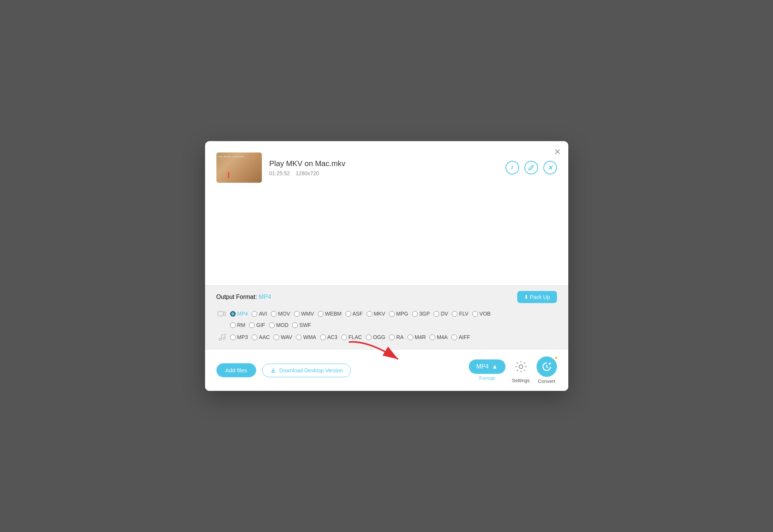  Describe the element at coordinates (521, 367) in the screenshot. I see `settings-button` at that location.